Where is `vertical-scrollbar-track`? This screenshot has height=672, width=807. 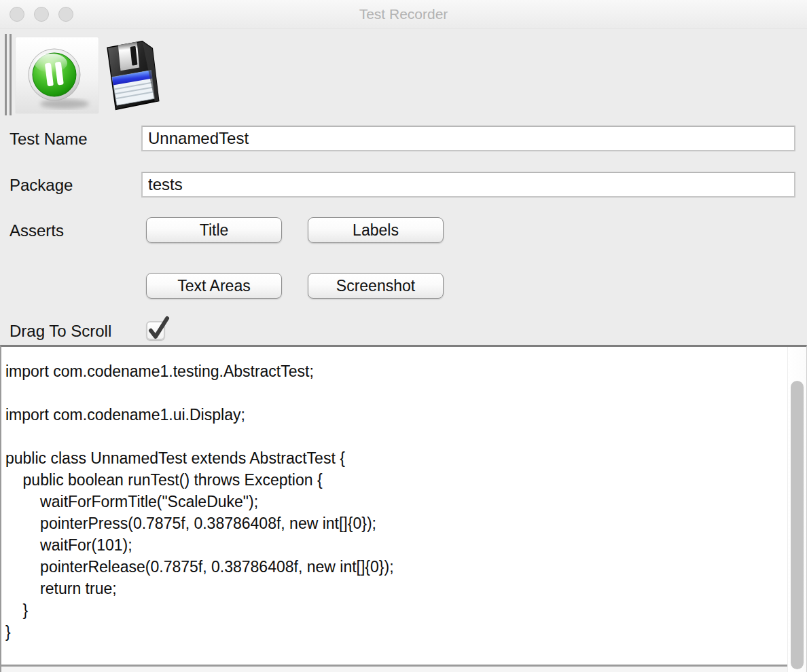 vertical-scrollbar-track is located at coordinates (797, 509).